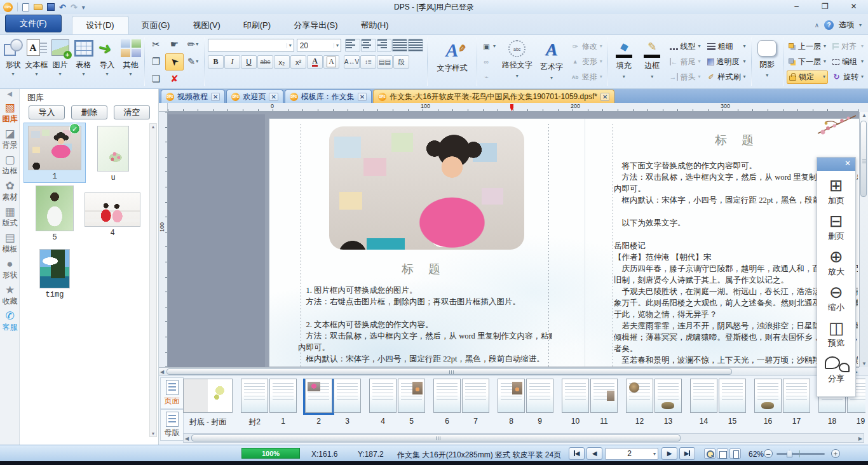 This screenshot has width=868, height=465. Describe the element at coordinates (33, 24) in the screenshot. I see `menu-item: 文件(F)` at that location.